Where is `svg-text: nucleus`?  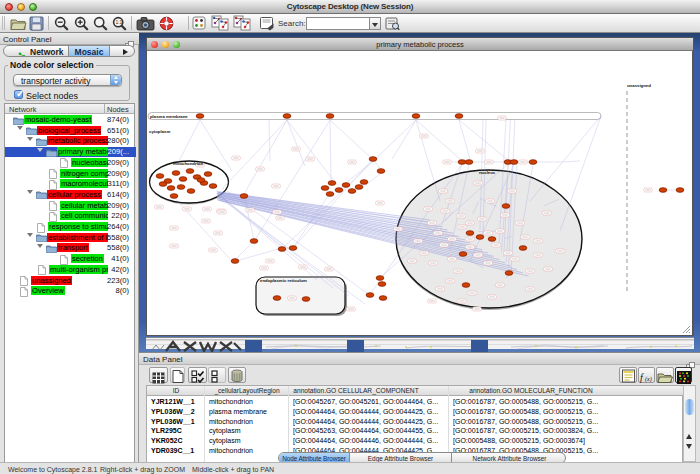 svg-text: nucleus is located at coordinates (488, 172).